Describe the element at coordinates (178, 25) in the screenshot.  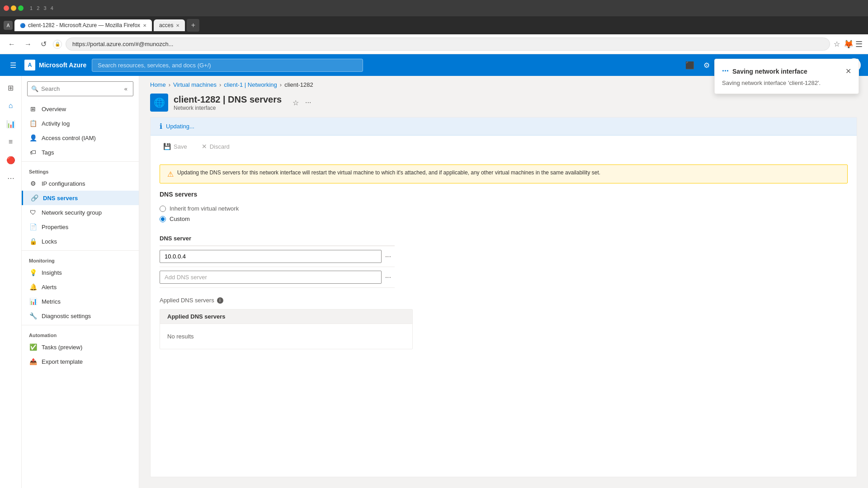
I see `tab-close-access: ✕` at that location.